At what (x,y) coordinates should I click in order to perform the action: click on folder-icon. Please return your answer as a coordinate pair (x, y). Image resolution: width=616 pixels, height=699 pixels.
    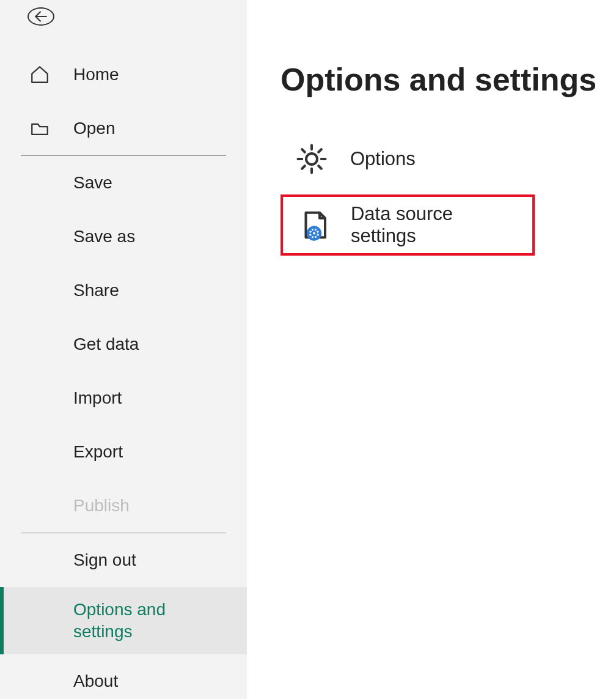
    Looking at the image, I should click on (51, 128).